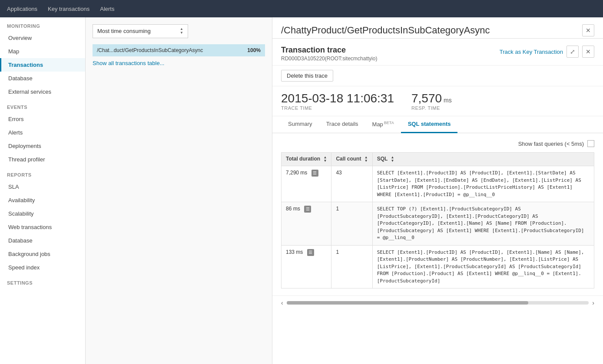 This screenshot has width=603, height=364. I want to click on sidebar-section-settings: SETTINGS, so click(43, 281).